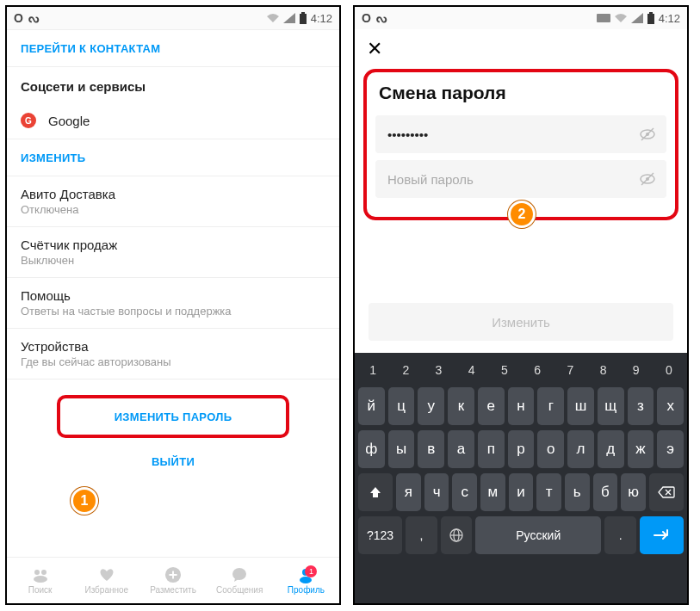 The image size is (700, 611). What do you see at coordinates (521, 134) in the screenshot?
I see `current-password-field` at bounding box center [521, 134].